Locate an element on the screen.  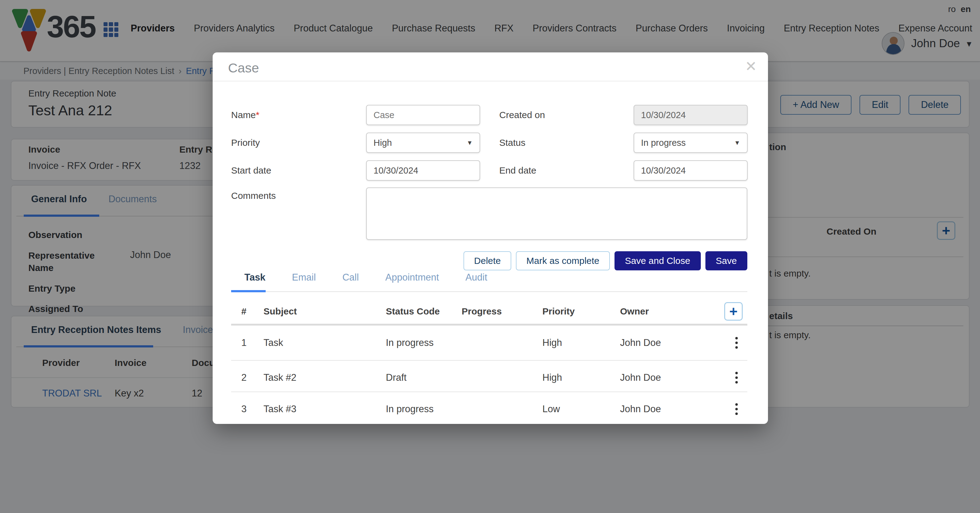
row-priority: Low is located at coordinates (581, 409).